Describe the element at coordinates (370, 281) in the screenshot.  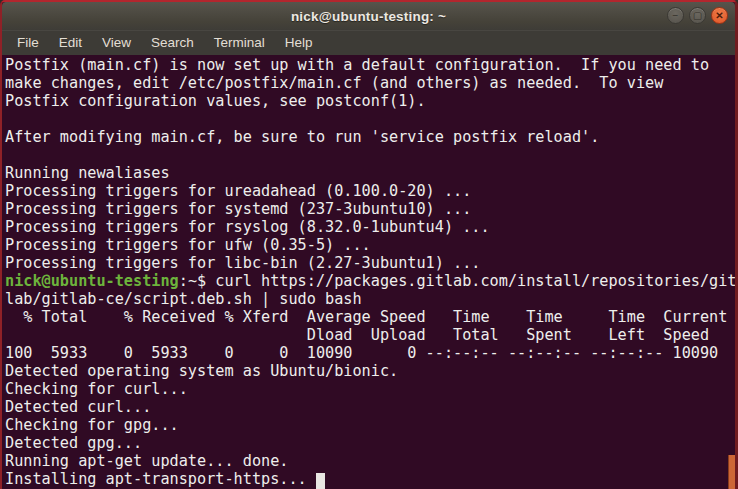
I see `terminal-line: nick@ubuntu-testing:~$ curl https://pack…` at that location.